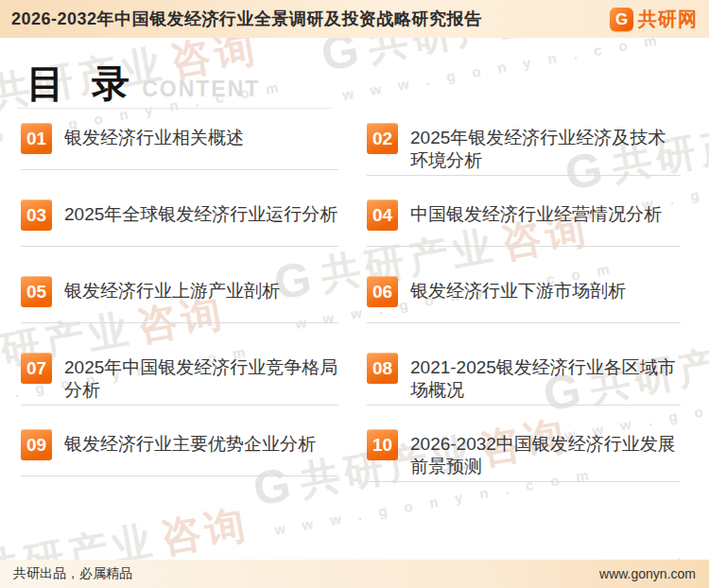  Describe the element at coordinates (382, 369) in the screenshot. I see `chapter-number-badge: 08` at that location.